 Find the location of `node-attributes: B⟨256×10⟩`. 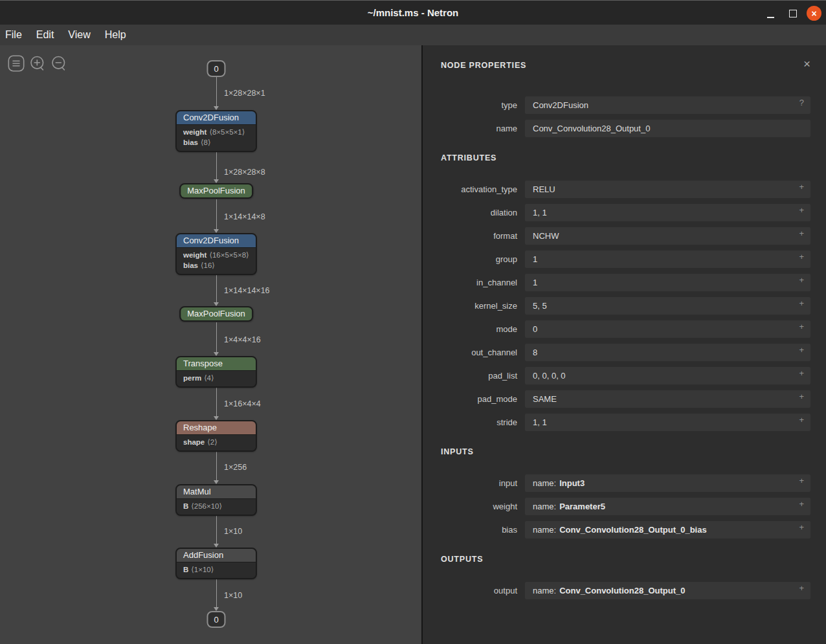

node-attributes: B⟨256×10⟩ is located at coordinates (216, 507).